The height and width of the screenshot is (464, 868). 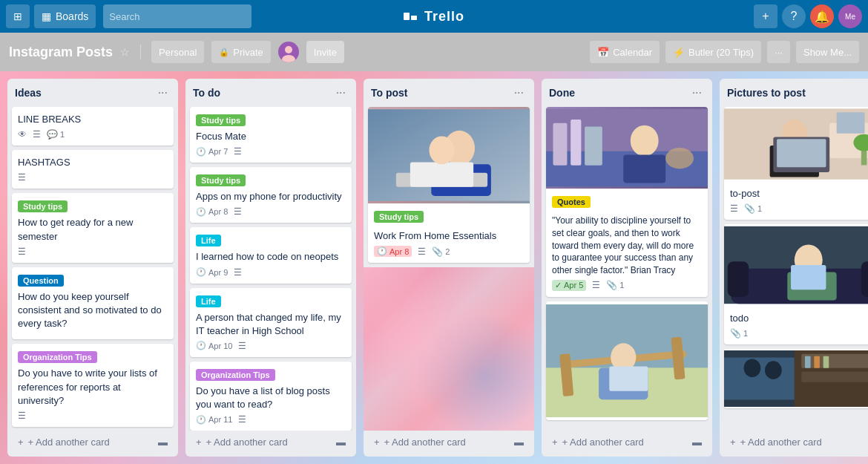 What do you see at coordinates (519, 93) in the screenshot?
I see `column-menu-topost: ···` at bounding box center [519, 93].